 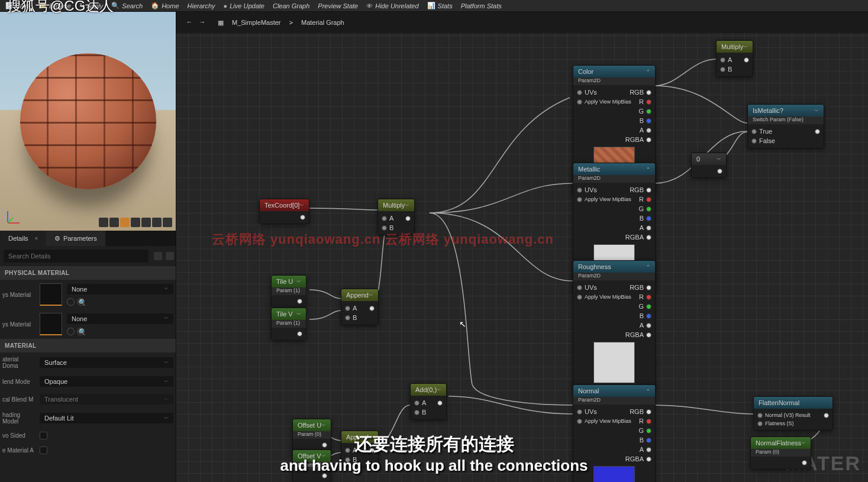 What do you see at coordinates (88, 273) in the screenshot?
I see `section-physical: PHYSICAL MATERIAL` at bounding box center [88, 273].